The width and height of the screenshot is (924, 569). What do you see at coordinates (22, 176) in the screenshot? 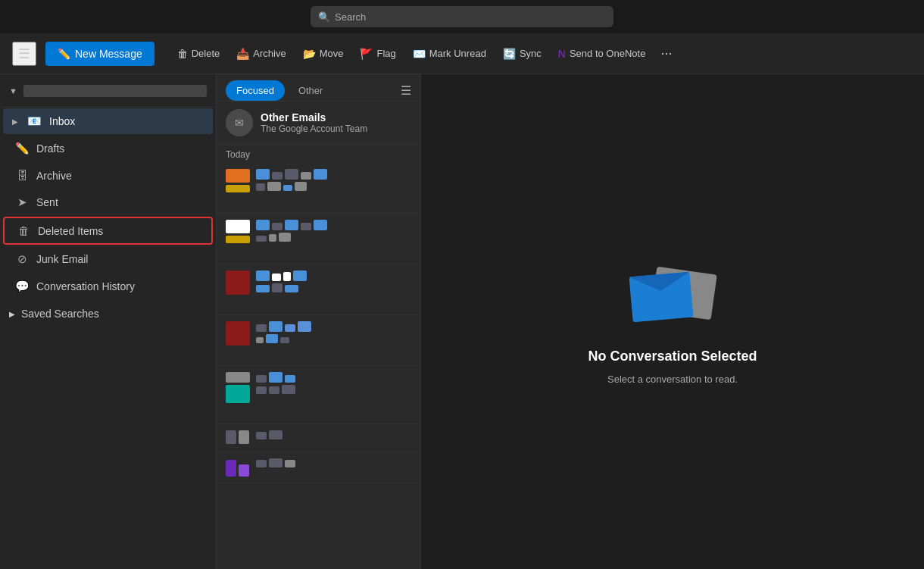
I see `archive-sidebar-icon: 🗄` at bounding box center [22, 176].